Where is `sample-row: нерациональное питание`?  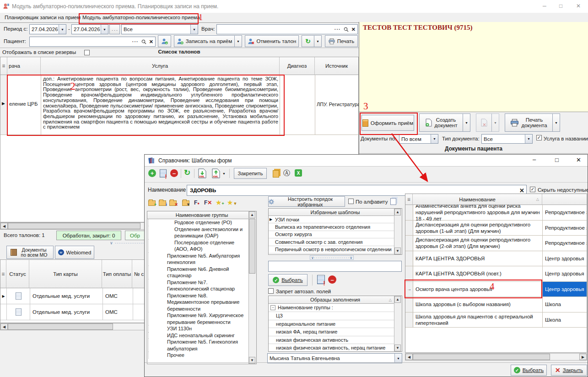
sample-row: нерациональное питание is located at coordinates (332, 324).